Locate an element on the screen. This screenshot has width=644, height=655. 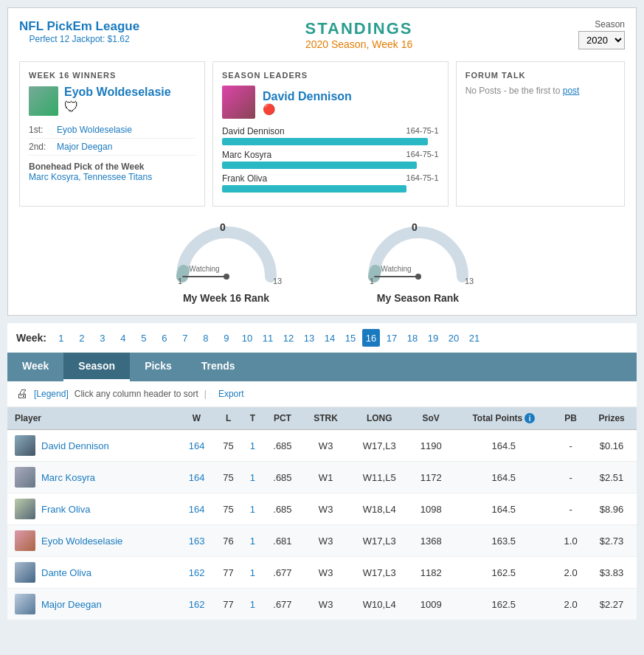
week-10: 10 is located at coordinates (247, 338).